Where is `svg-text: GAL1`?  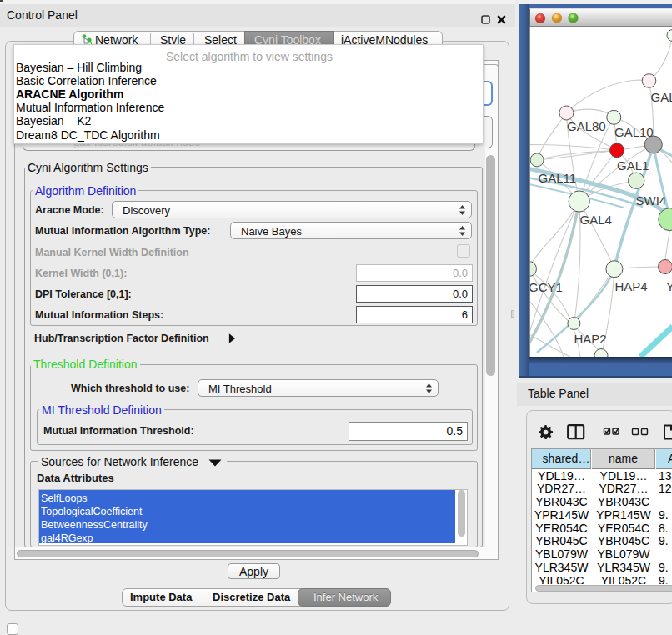 svg-text: GAL1 is located at coordinates (633, 165).